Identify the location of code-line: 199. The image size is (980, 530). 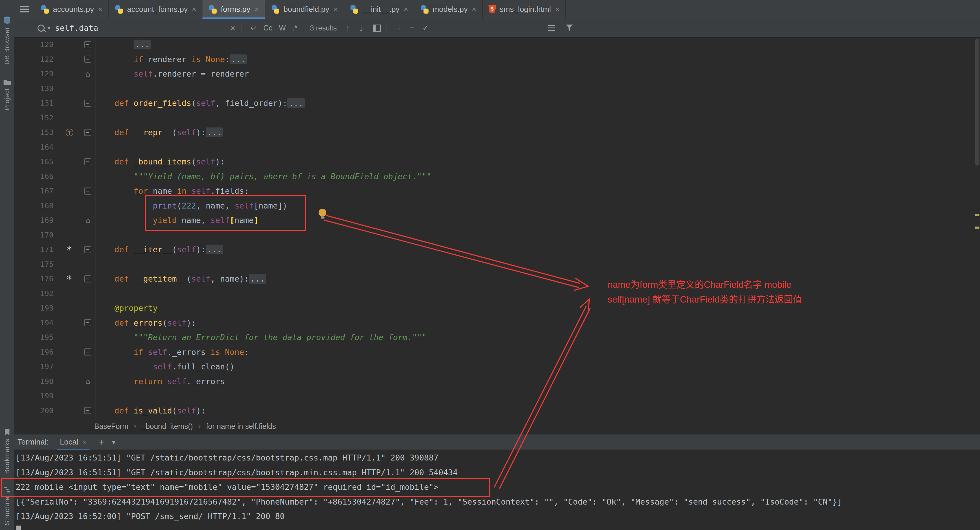
(497, 396).